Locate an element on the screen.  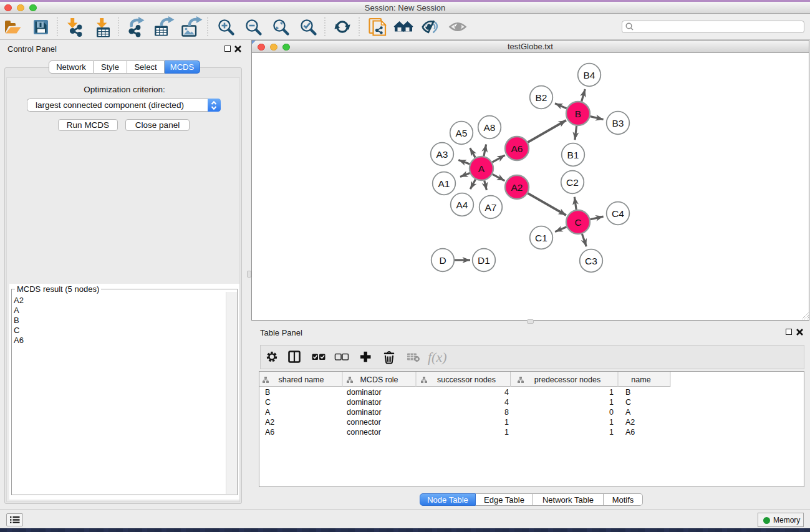
svg-text: name is located at coordinates (641, 380).